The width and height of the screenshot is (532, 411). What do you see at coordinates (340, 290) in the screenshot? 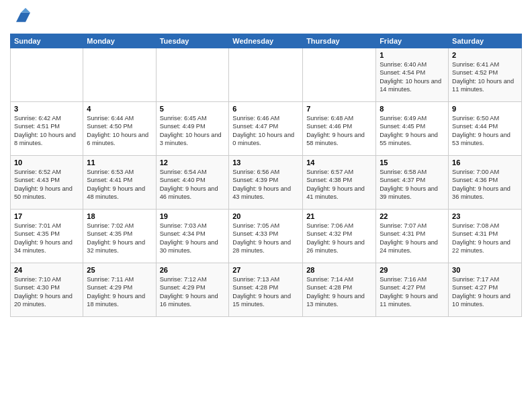
I see `calendar-day-cell: 28Sunrise: 7:14 AM Sunset: 4:28 PM Dayli…` at bounding box center [340, 290].